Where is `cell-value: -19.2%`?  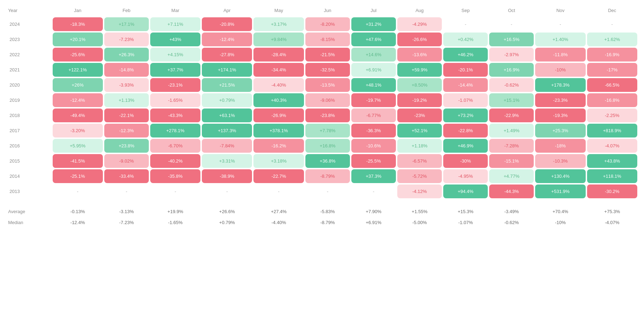
cell-value: -19.2% is located at coordinates (420, 100).